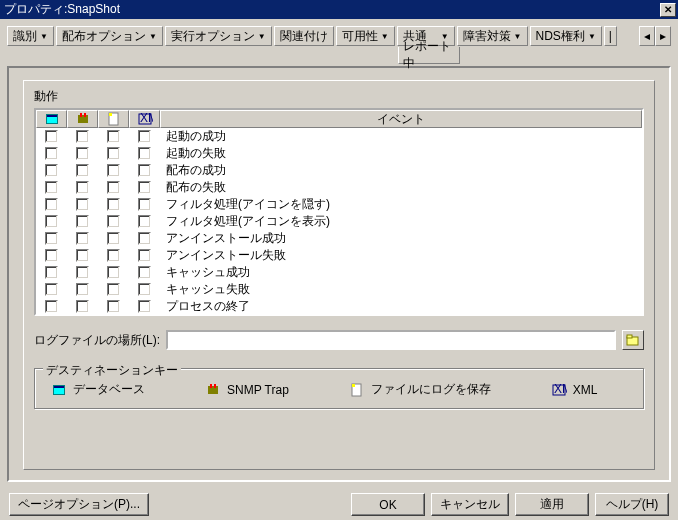 This screenshot has width=678, height=520. What do you see at coordinates (339, 272) in the screenshot?
I see `event-row: キャッシュ成功` at bounding box center [339, 272].